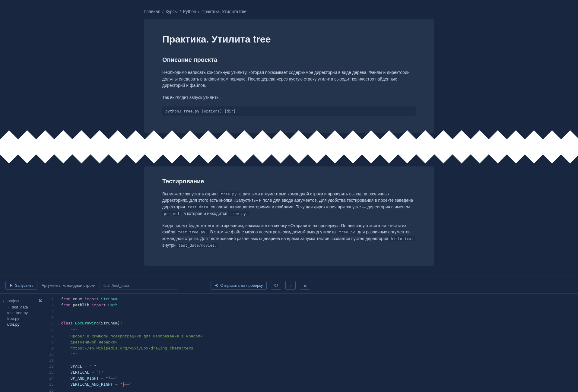  What do you see at coordinates (289, 79) in the screenshot?
I see `description-p1: Необходимо написать консольную утилиту, …` at bounding box center [289, 79].